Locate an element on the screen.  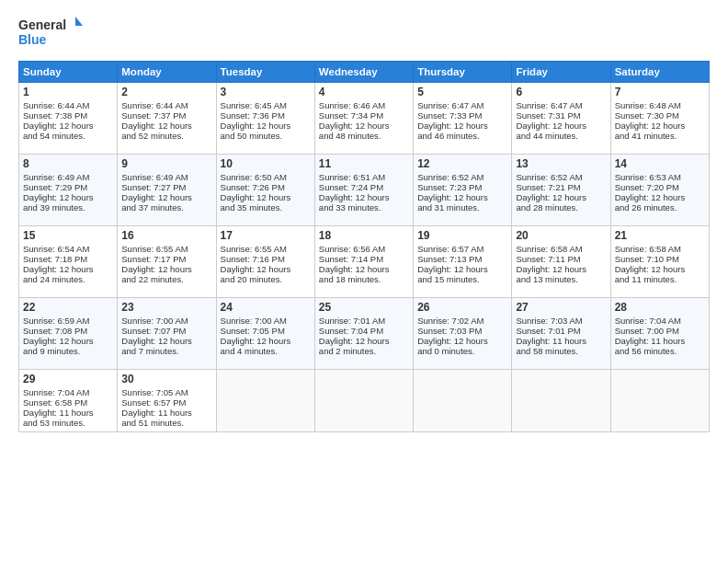
cell-text: Sunrise: 7:03 AM is located at coordinates (549, 320).